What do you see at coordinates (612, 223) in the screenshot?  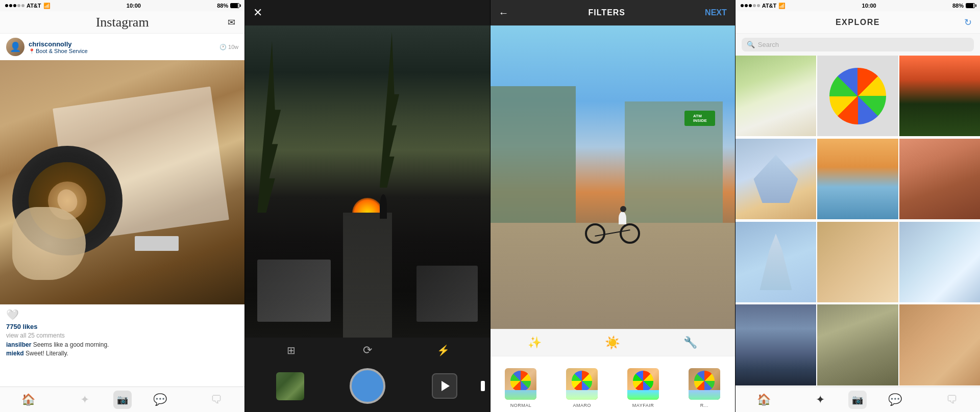 I see `bicycle-container` at bounding box center [612, 223].